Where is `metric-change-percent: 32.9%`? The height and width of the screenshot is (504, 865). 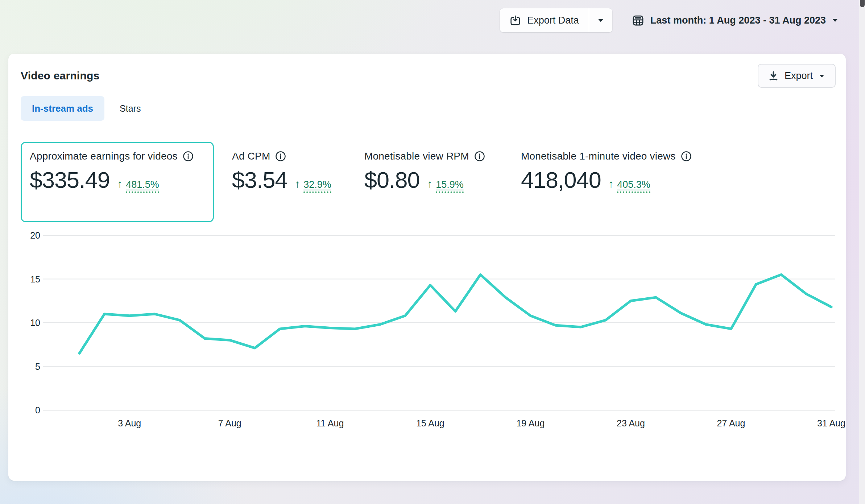
metric-change-percent: 32.9% is located at coordinates (318, 186).